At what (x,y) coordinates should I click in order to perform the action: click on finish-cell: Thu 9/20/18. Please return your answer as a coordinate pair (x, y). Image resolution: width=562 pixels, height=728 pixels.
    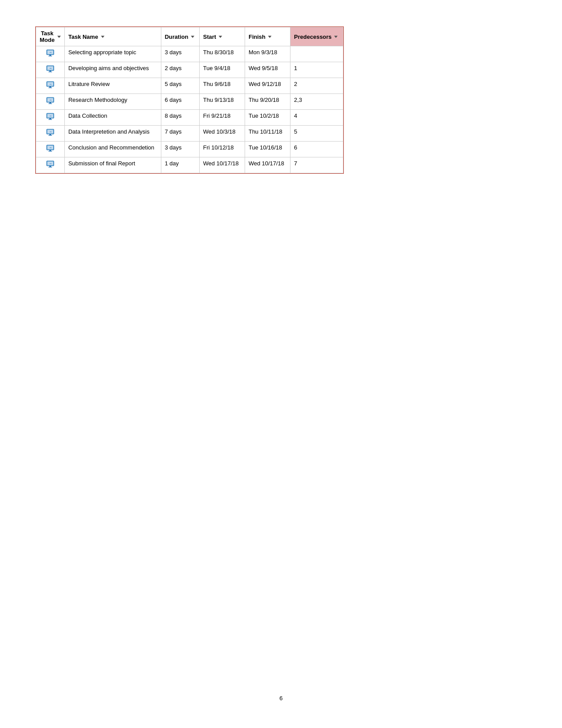
    Looking at the image, I should click on (267, 102).